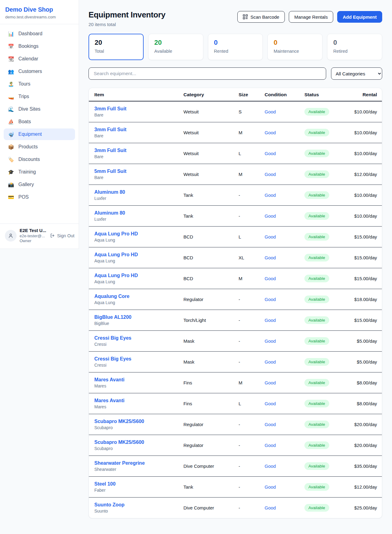 The height and width of the screenshot is (534, 392). Describe the element at coordinates (236, 47) in the screenshot. I see `stat-card: 0 Rented` at that location.